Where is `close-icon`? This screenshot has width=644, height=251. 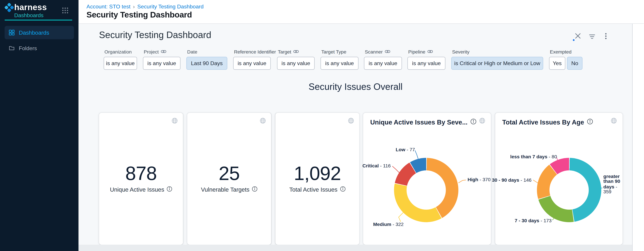 close-icon is located at coordinates (578, 36).